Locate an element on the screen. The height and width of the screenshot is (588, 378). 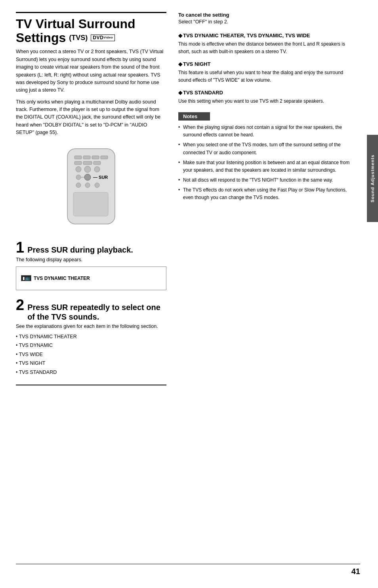
tvs-night-section: TVS NIGHT This feature is useful when yo… is located at coordinates (265, 72).